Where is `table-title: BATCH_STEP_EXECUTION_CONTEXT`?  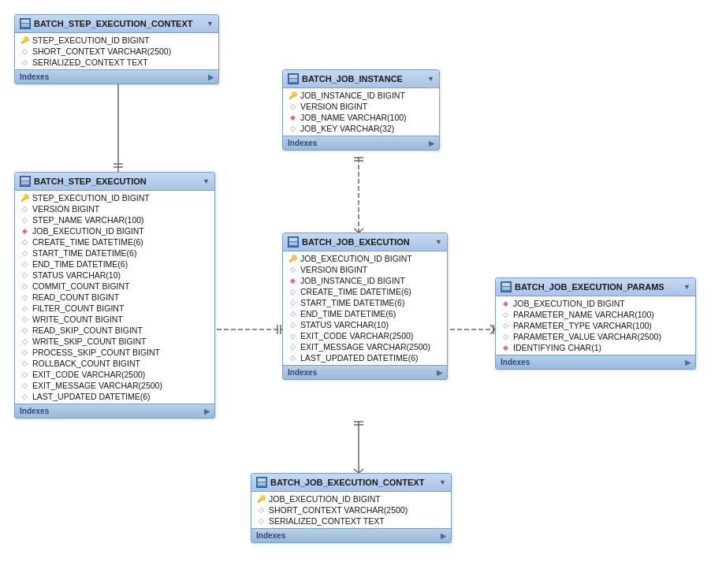
table-title: BATCH_STEP_EXECUTION_CONTEXT is located at coordinates (114, 24).